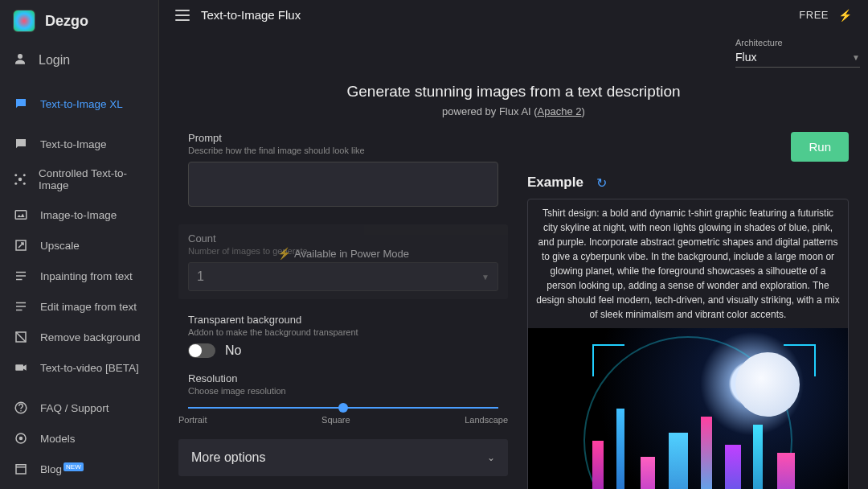 The image size is (868, 489). I want to click on transparent-state: No, so click(233, 351).